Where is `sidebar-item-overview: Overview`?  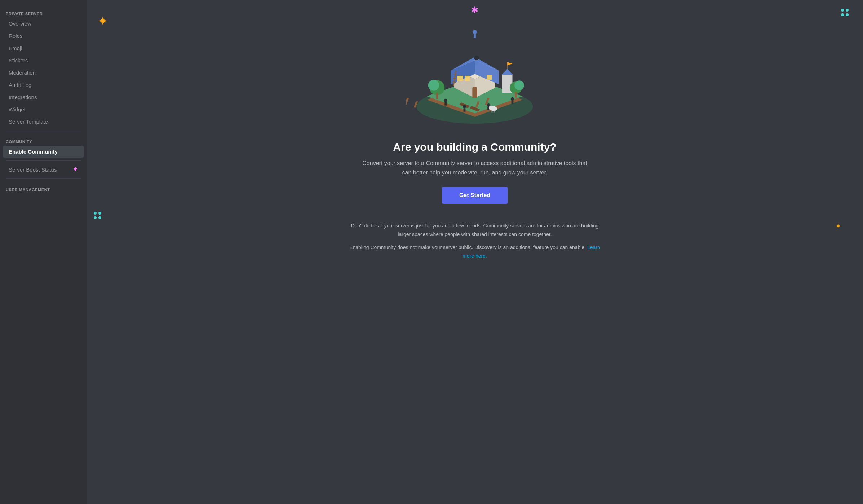 sidebar-item-overview: Overview is located at coordinates (43, 24).